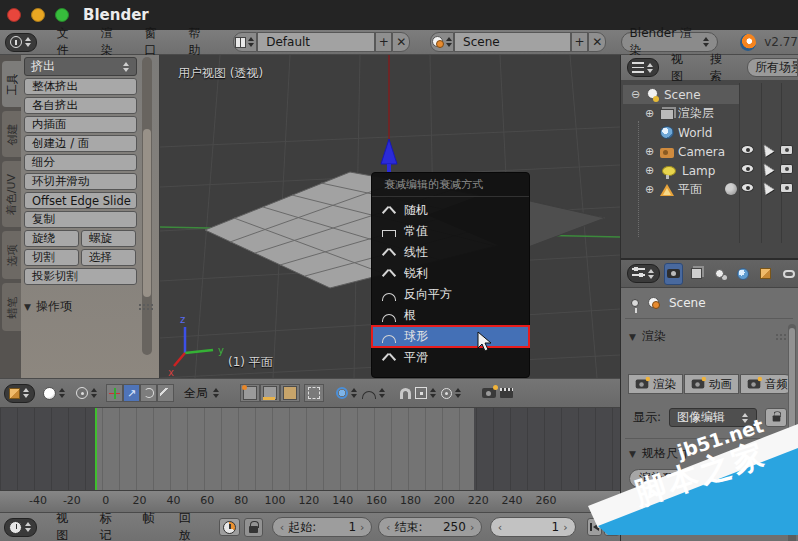  What do you see at coordinates (426, 393) in the screenshot?
I see `snap-element-dropdown` at bounding box center [426, 393].